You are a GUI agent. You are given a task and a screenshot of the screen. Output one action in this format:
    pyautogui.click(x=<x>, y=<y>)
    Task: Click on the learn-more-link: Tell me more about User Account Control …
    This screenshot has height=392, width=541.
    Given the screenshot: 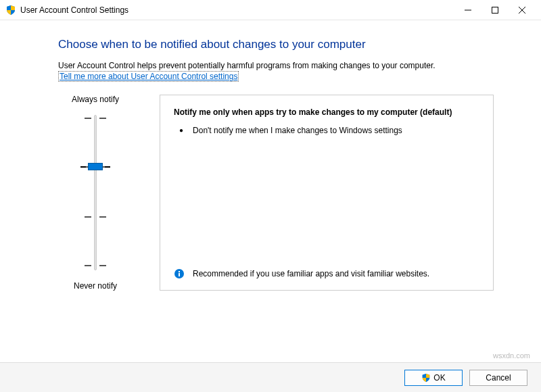 What is the action you would take?
    pyautogui.click(x=149, y=76)
    